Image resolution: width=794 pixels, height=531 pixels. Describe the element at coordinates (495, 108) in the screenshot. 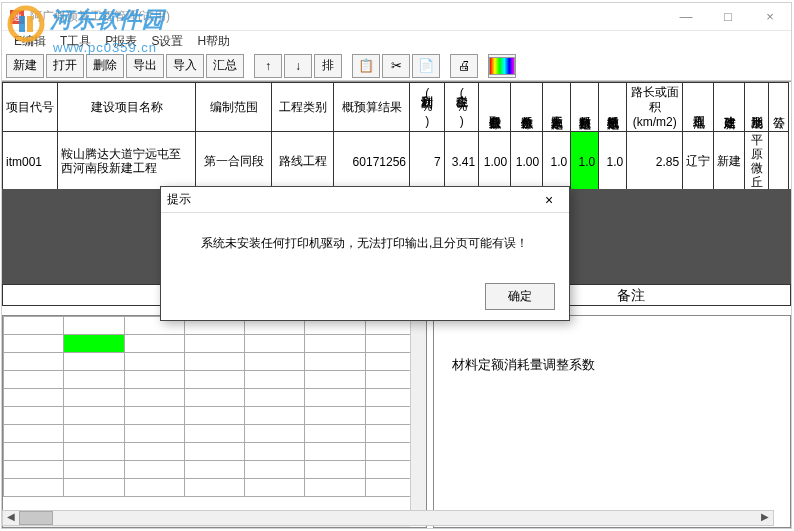

I see `col-f1: 综合取费系数` at that location.